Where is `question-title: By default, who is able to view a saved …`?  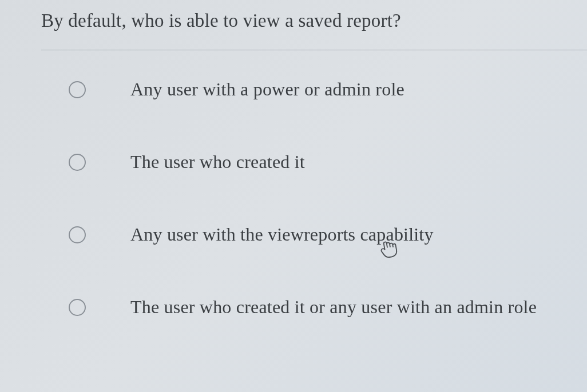
question-title: By default, who is able to view a saved … is located at coordinates (314, 21).